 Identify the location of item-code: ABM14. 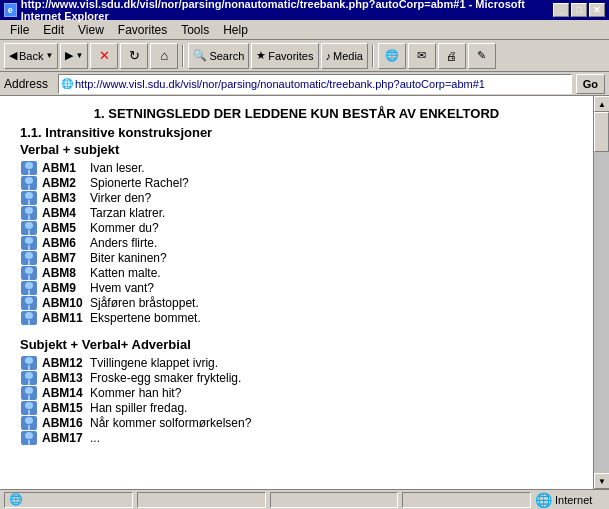
(64, 393).